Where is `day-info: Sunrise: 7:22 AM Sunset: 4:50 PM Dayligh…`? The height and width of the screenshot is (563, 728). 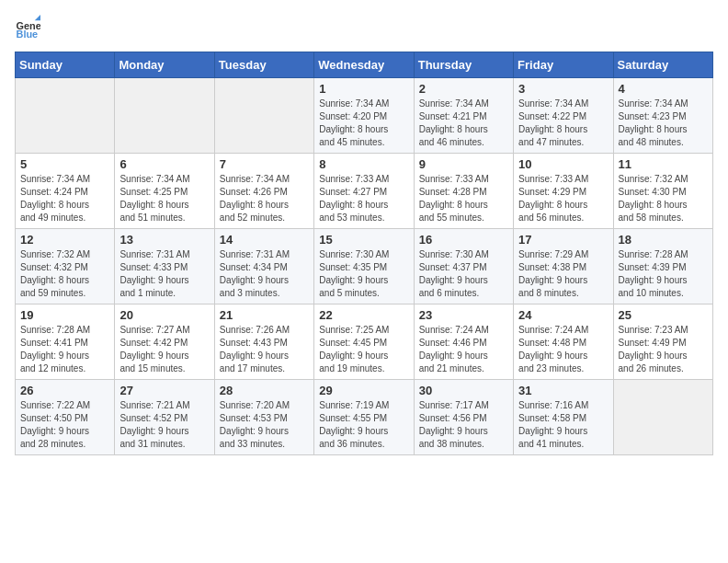
day-info: Sunrise: 7:22 AM Sunset: 4:50 PM Dayligh… is located at coordinates (64, 425).